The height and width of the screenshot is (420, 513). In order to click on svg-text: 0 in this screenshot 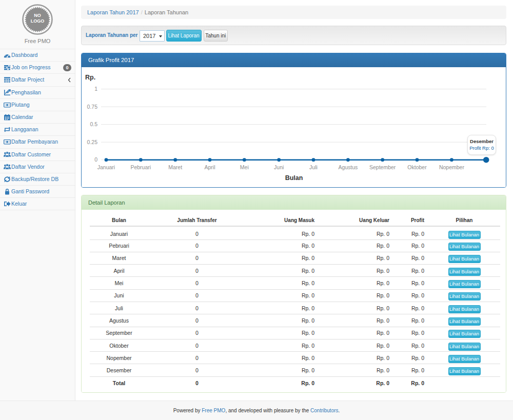, I will do `click(96, 159)`.